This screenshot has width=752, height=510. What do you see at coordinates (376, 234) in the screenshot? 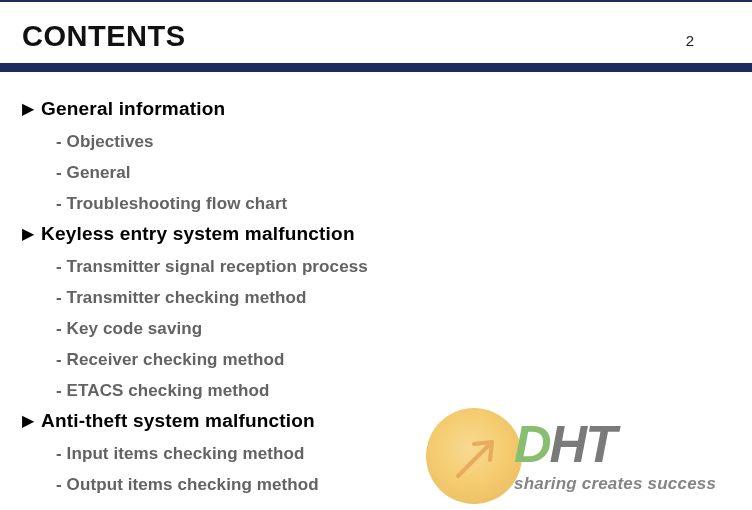
I see `toc-section-head: ▶ Keyless entry system malfunction` at bounding box center [376, 234].